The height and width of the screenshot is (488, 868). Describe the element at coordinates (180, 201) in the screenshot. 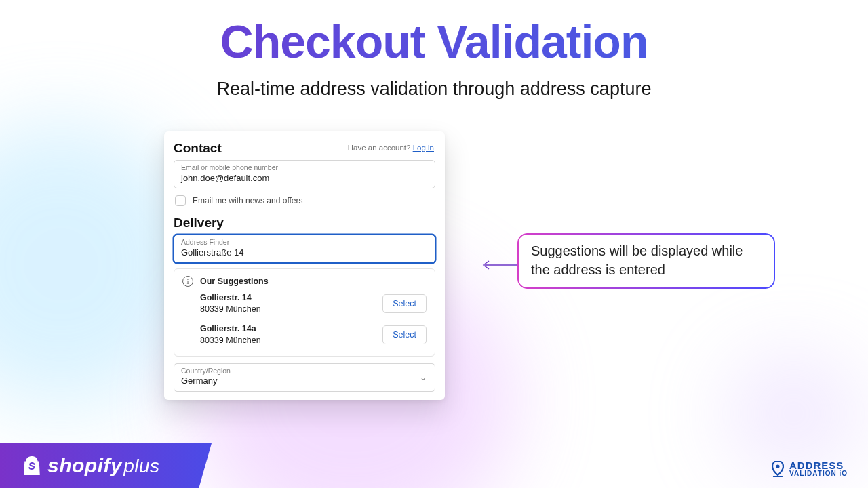

I see `checkbox-box-icon` at that location.